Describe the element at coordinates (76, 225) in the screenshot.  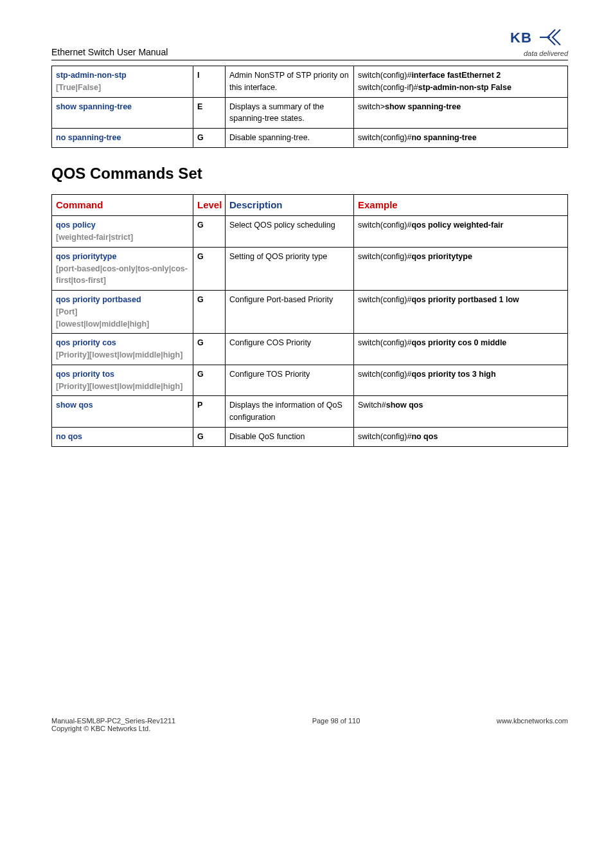
I see `command-name: qos policy` at that location.